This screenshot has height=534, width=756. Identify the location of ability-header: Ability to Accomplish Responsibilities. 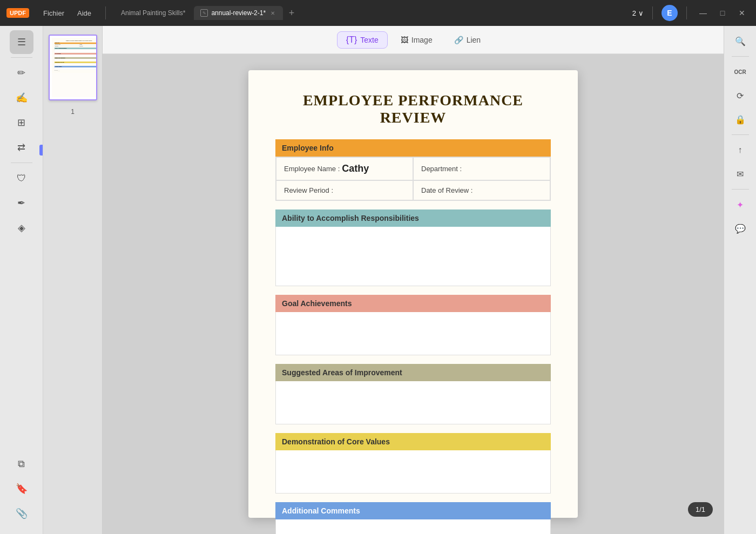
(413, 218).